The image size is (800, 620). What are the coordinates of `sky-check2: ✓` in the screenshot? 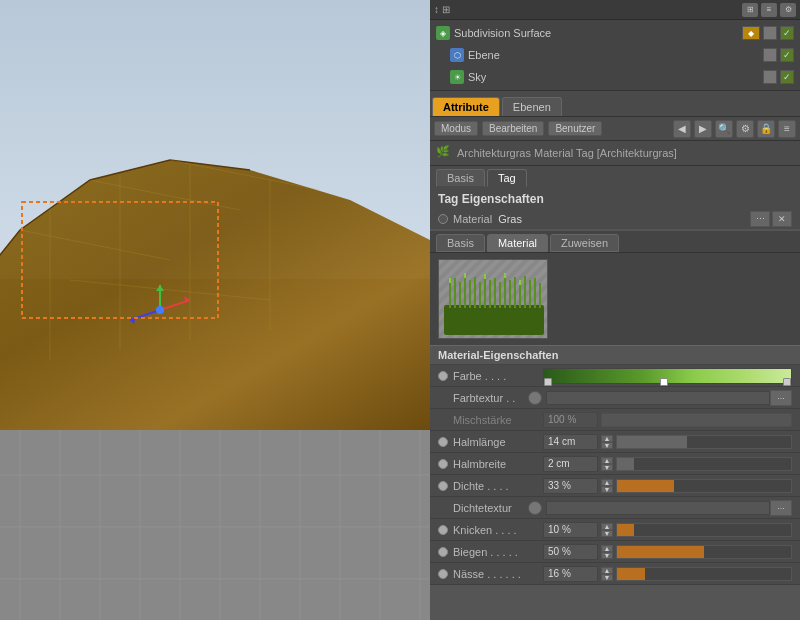 It's located at (787, 77).